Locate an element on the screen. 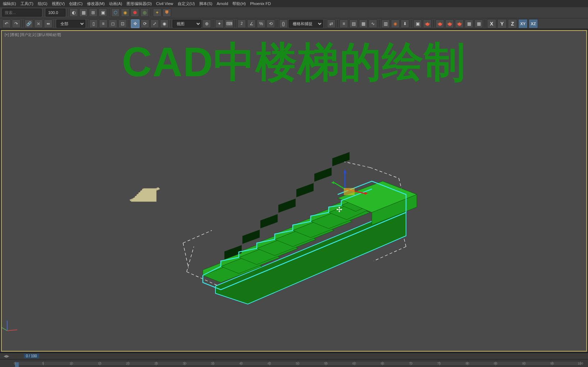 This screenshot has width=588, height=367. align-button: ≡ is located at coordinates (344, 24).